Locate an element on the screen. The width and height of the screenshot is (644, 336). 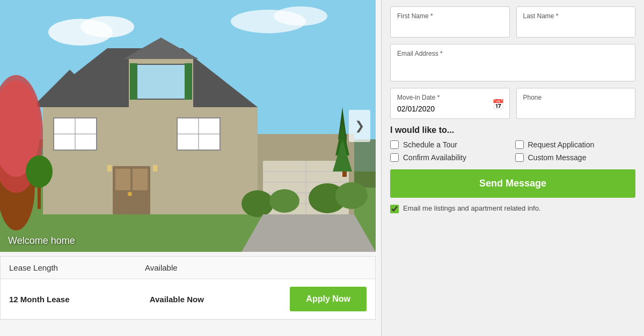
welcome-text: Welcome home is located at coordinates (42, 241).